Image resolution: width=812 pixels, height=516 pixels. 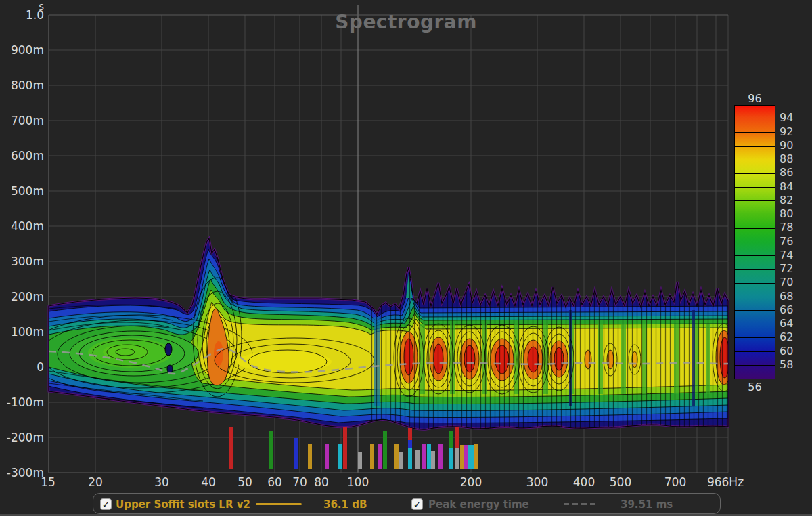 I want to click on x-tick-70: 70, so click(x=300, y=482).